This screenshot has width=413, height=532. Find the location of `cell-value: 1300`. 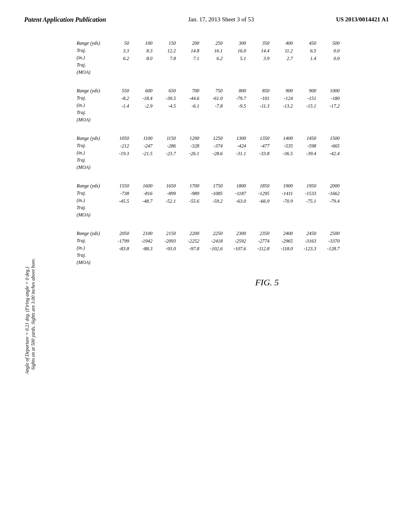

cell-value: 1300 is located at coordinates (235, 139).